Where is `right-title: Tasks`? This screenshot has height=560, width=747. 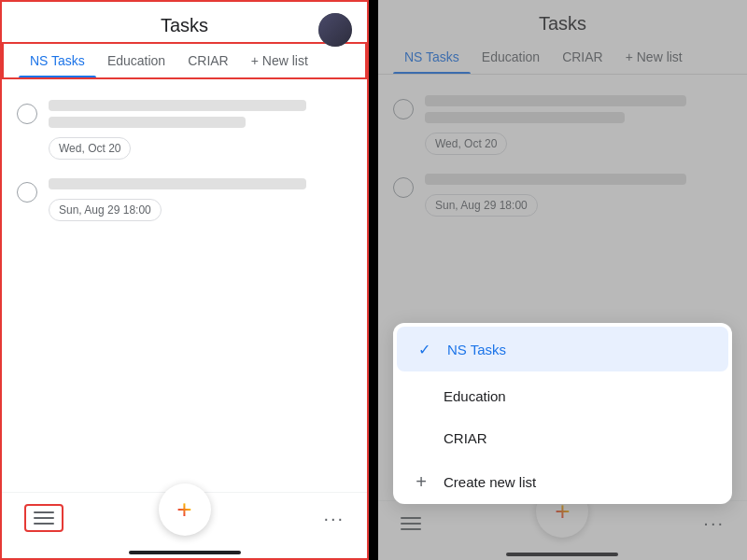
right-title: Tasks is located at coordinates (562, 24).